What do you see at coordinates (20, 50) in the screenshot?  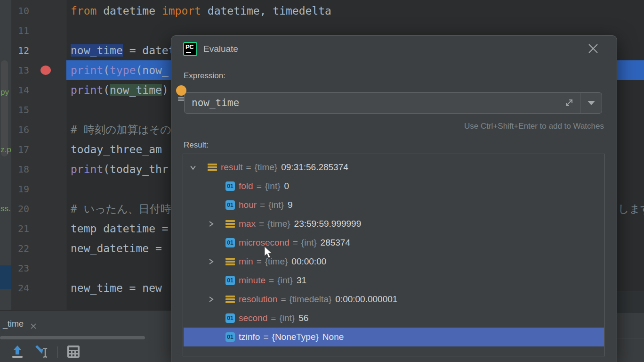 I see `gutter-line-12: 12` at bounding box center [20, 50].